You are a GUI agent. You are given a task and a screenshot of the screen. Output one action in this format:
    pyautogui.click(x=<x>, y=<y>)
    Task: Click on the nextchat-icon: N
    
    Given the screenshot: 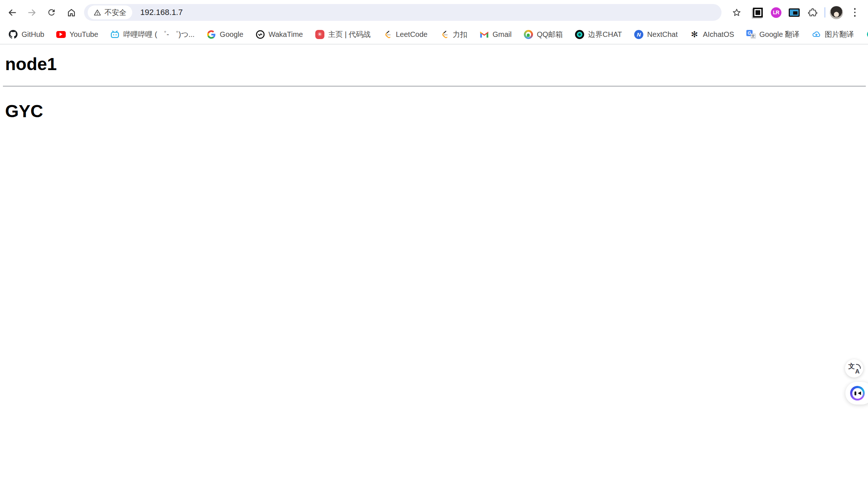 What is the action you would take?
    pyautogui.click(x=639, y=34)
    